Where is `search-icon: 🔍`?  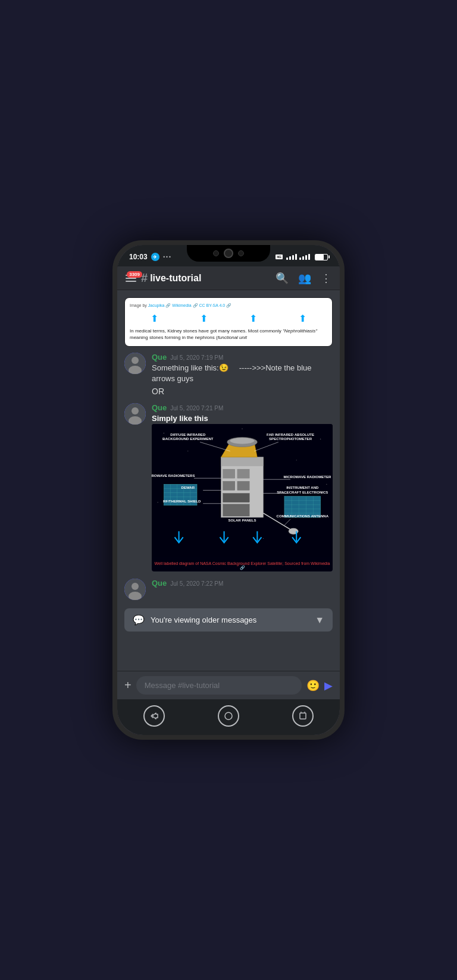 search-icon: 🔍 is located at coordinates (282, 278).